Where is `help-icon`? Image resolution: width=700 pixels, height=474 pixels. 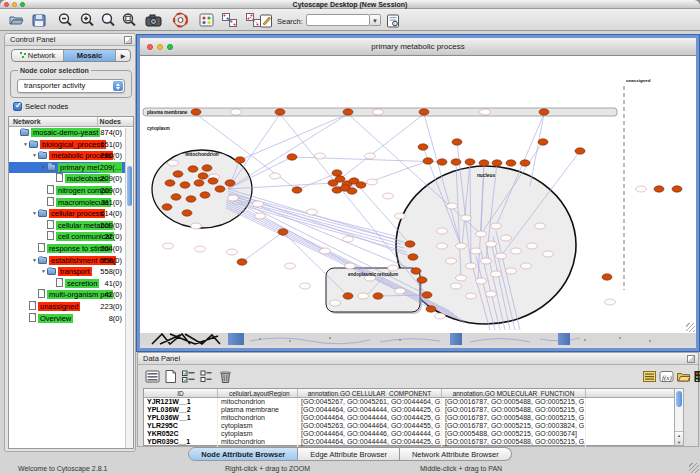
help-icon is located at coordinates (180, 20).